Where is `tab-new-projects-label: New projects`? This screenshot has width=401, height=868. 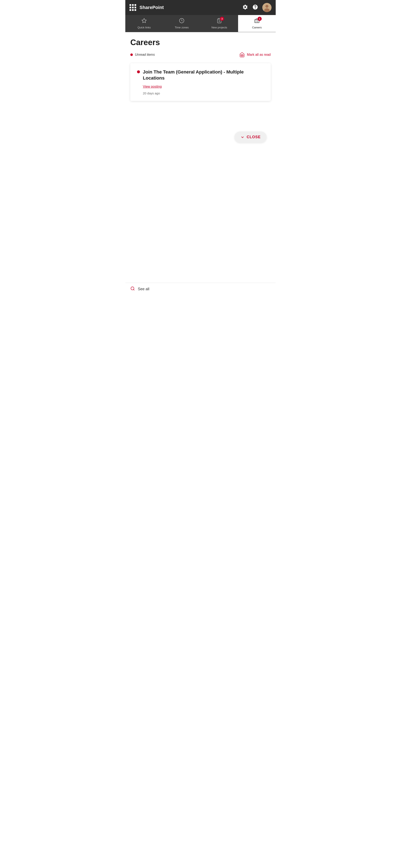 tab-new-projects-label: New projects is located at coordinates (219, 28).